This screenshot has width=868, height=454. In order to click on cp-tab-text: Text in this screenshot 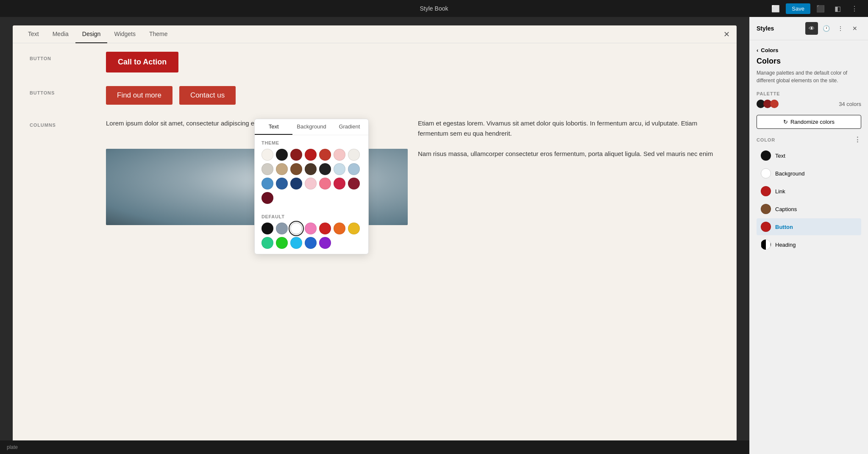, I will do `click(274, 127)`.